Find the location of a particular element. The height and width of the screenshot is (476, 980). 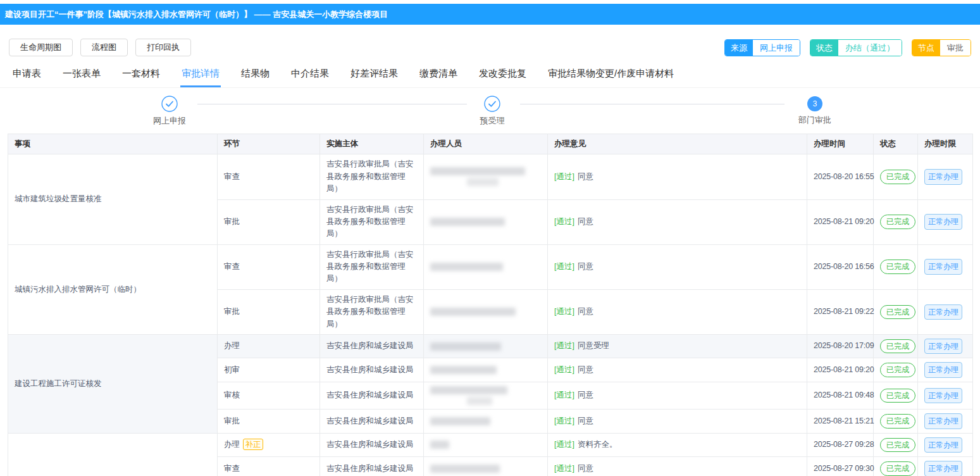

column-header: 状态 is located at coordinates (896, 144).